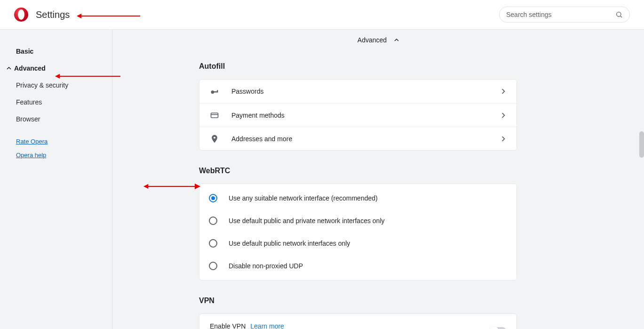  What do you see at coordinates (498, 328) in the screenshot?
I see `vpn-toggle` at bounding box center [498, 328].